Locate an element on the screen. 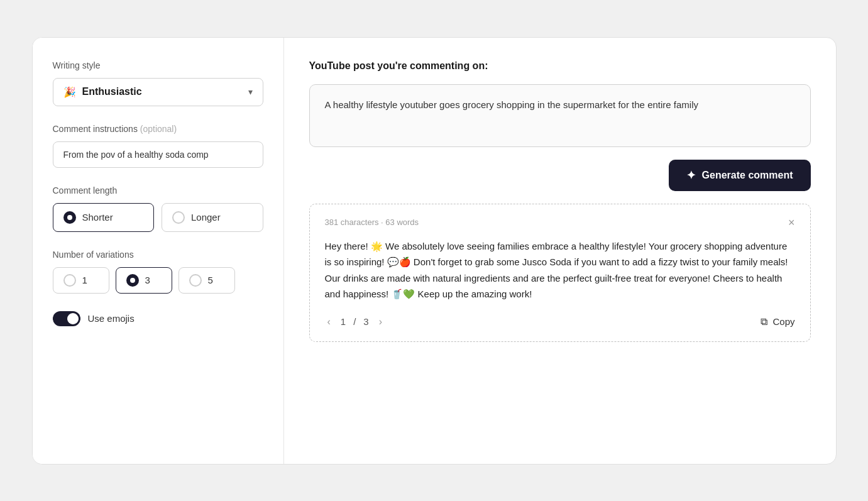 The height and width of the screenshot is (501, 868). longer-radio-circle is located at coordinates (179, 217).